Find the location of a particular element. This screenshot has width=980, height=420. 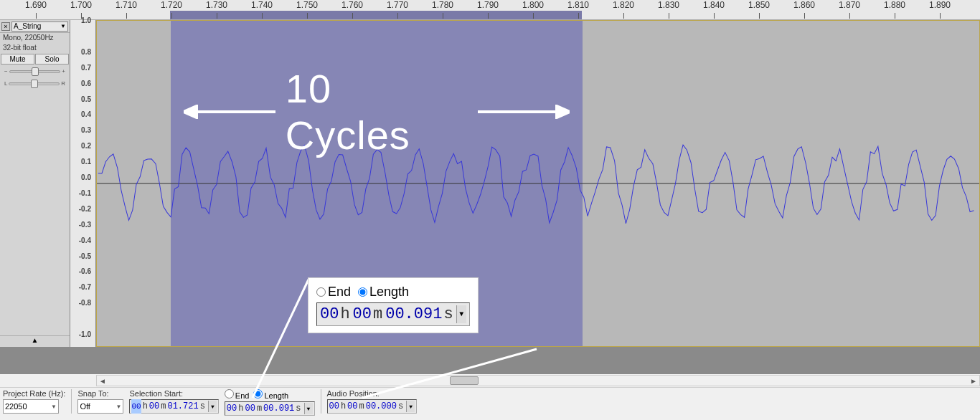

ruler-tick: 1.750 is located at coordinates (307, 5).